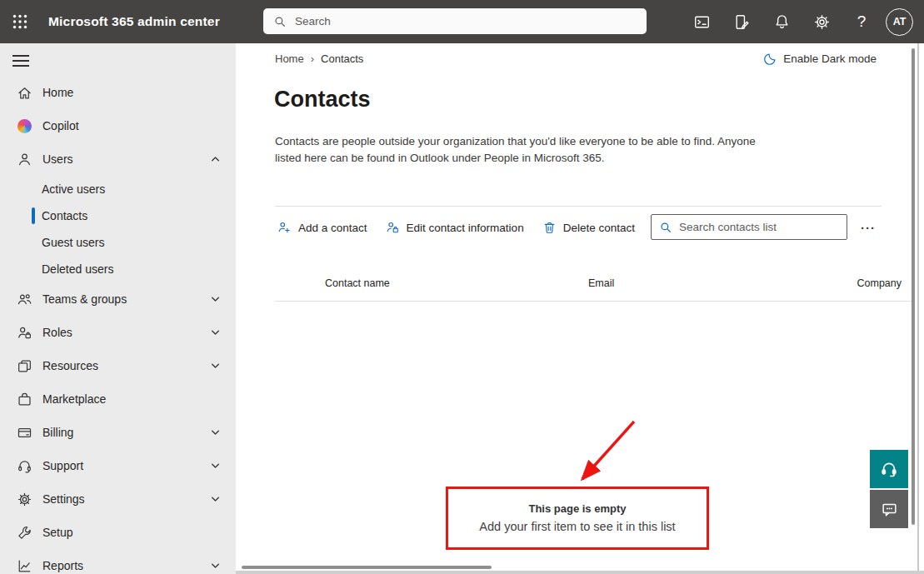  What do you see at coordinates (578, 207) in the screenshot?
I see `toolbar-top-divider` at bounding box center [578, 207].